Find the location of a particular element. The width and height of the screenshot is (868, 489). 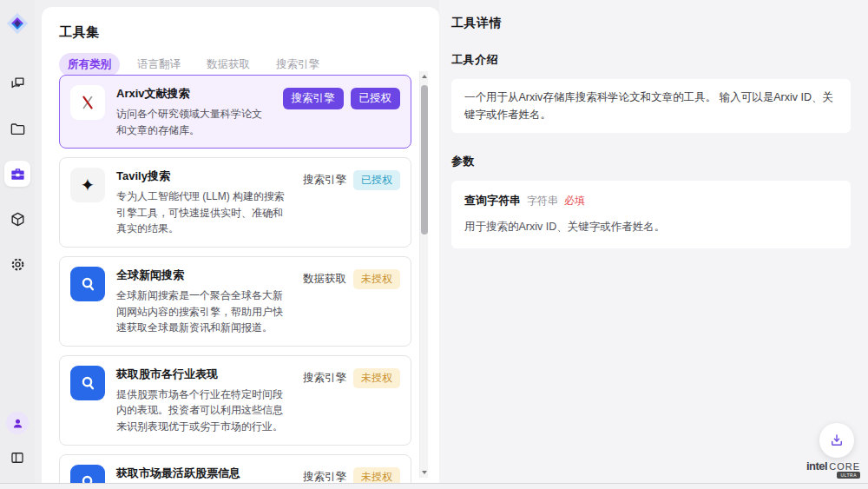

tool-text: Arxiv文献搜索 访问各个研究领域大量科学论文和文章的存储库。 is located at coordinates (194, 111).